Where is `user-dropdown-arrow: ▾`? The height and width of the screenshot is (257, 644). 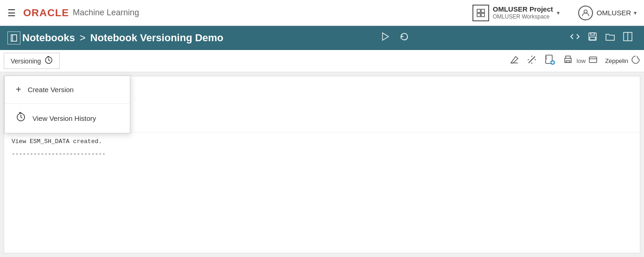
user-dropdown-arrow: ▾ is located at coordinates (635, 13).